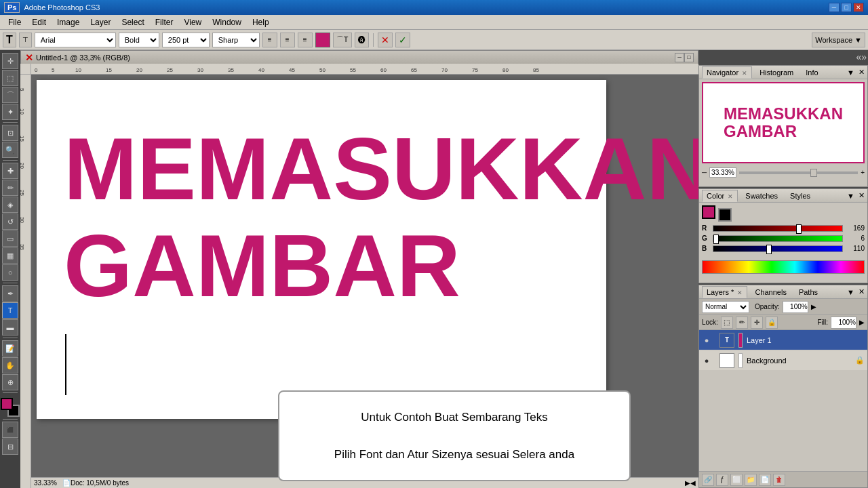 Image resolution: width=868 pixels, height=488 pixels. Describe the element at coordinates (10, 150) in the screenshot. I see `eyedropper-tool: 🔍` at that location.